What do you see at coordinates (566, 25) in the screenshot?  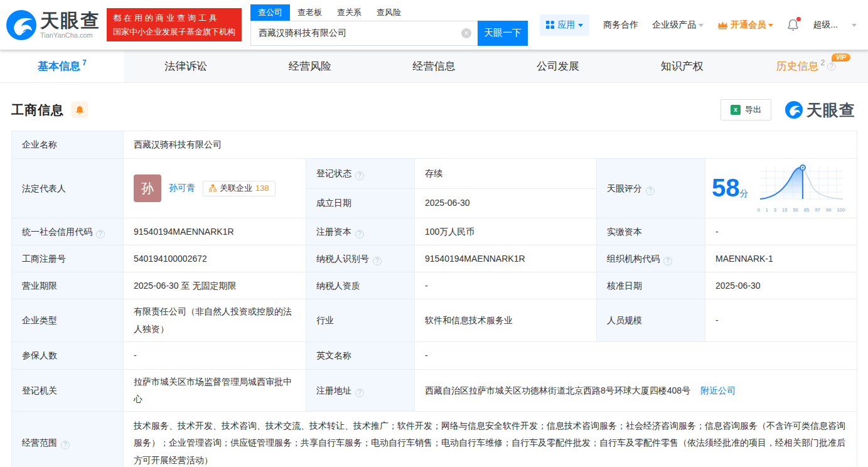 I see `menu-apps-label: 应用` at bounding box center [566, 25].